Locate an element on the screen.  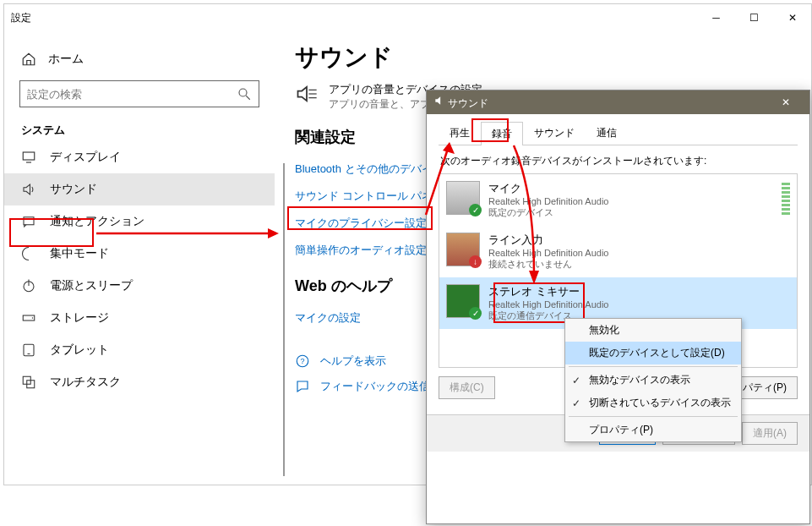
tablet-icon is located at coordinates (29, 350).